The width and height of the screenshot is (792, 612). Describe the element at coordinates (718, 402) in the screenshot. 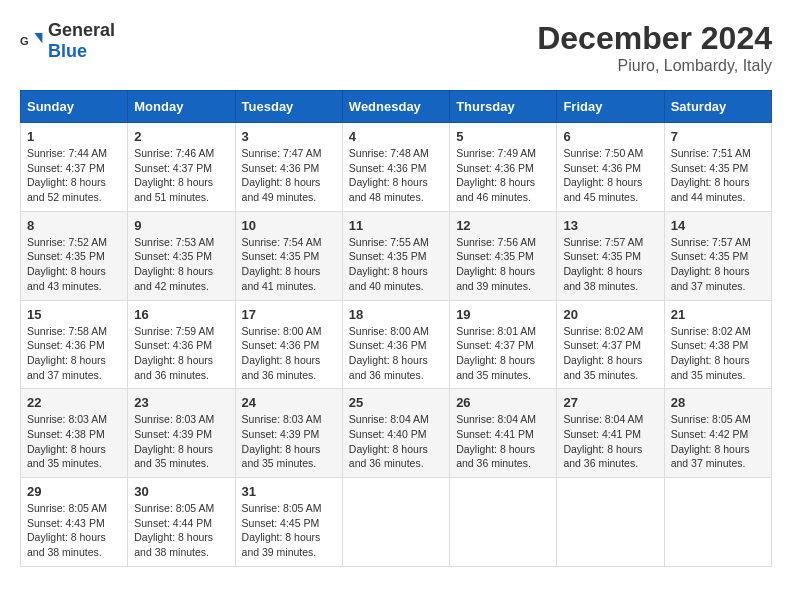

I see `day-number: 28` at that location.